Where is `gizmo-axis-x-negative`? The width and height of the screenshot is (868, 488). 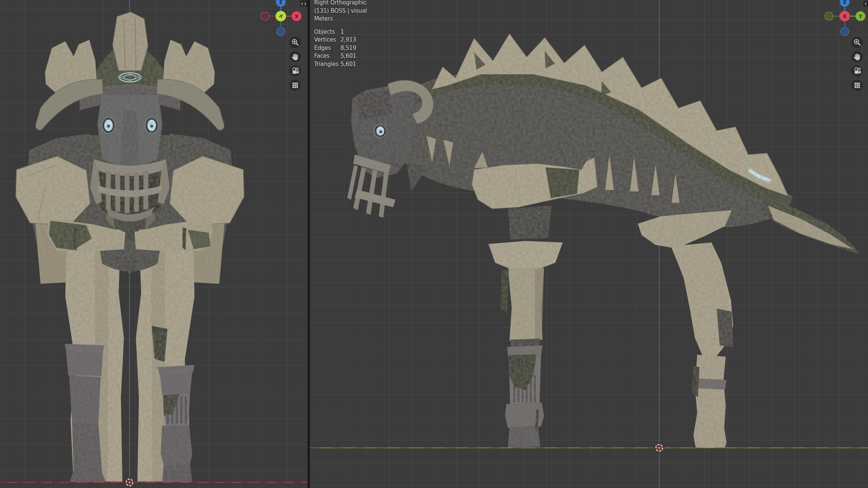 gizmo-axis-x-negative is located at coordinates (265, 16).